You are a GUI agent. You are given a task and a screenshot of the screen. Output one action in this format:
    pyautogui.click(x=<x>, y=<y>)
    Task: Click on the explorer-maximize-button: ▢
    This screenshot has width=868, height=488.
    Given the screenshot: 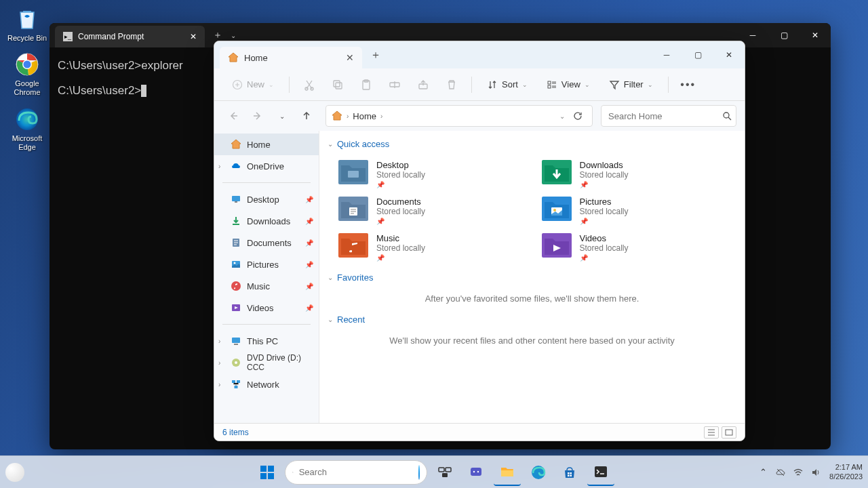 What is the action you would take?
    pyautogui.click(x=698, y=55)
    